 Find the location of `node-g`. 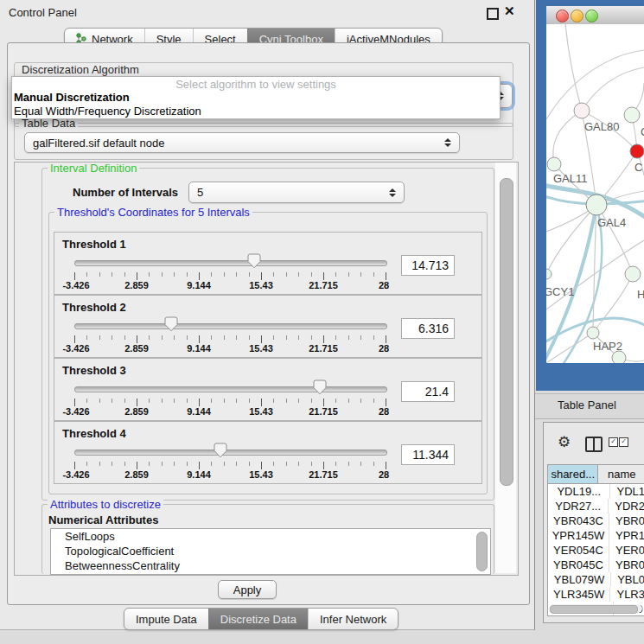

node-g is located at coordinates (632, 115).